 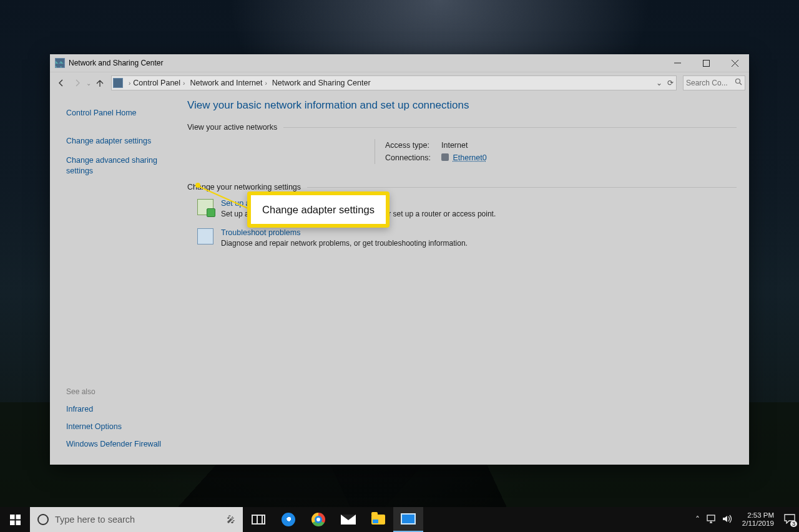 I want to click on tray-network-icon, so click(x=711, y=520).